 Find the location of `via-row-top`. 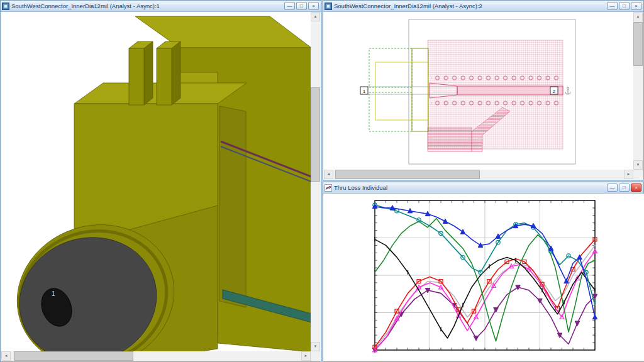

via-row-top is located at coordinates (496, 77).